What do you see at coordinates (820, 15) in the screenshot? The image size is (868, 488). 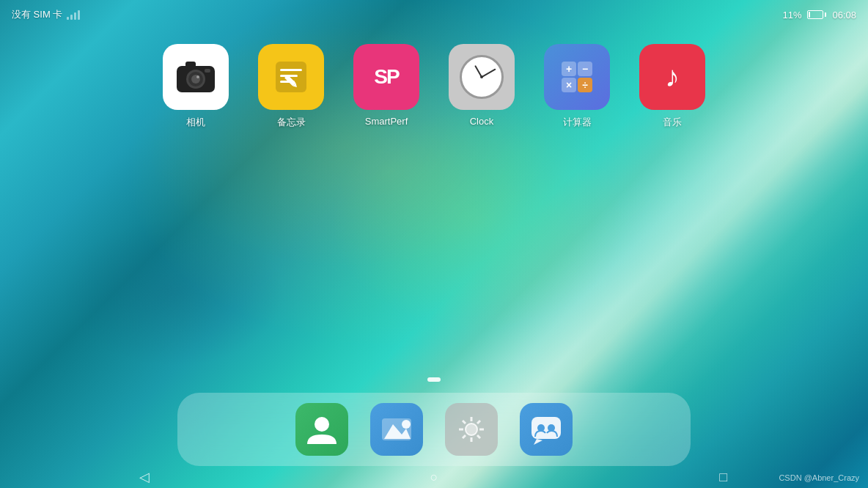 I see `status-right: 11% 06:08` at bounding box center [820, 15].